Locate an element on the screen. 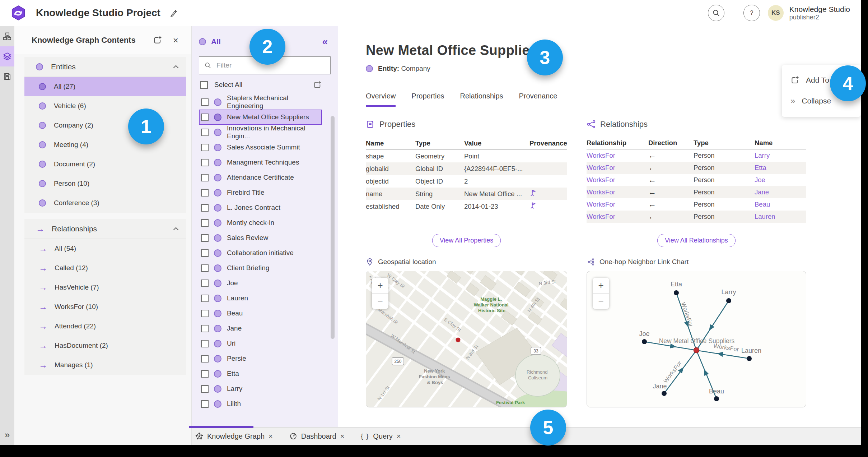 This screenshot has height=457, width=868. sidebar-item-rel-manages: → Manages (1) is located at coordinates (106, 365).